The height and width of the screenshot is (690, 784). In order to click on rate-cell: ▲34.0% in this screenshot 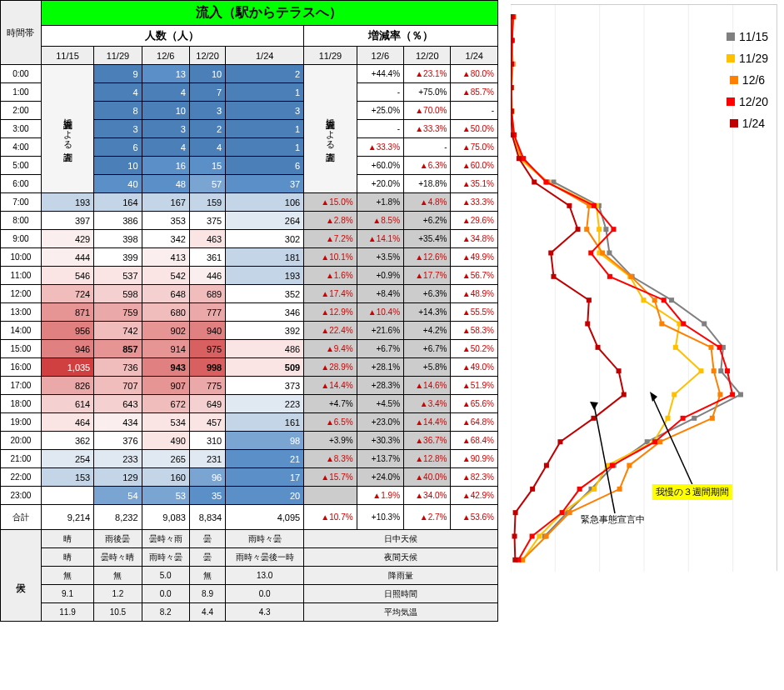, I will do `click(427, 496)`.